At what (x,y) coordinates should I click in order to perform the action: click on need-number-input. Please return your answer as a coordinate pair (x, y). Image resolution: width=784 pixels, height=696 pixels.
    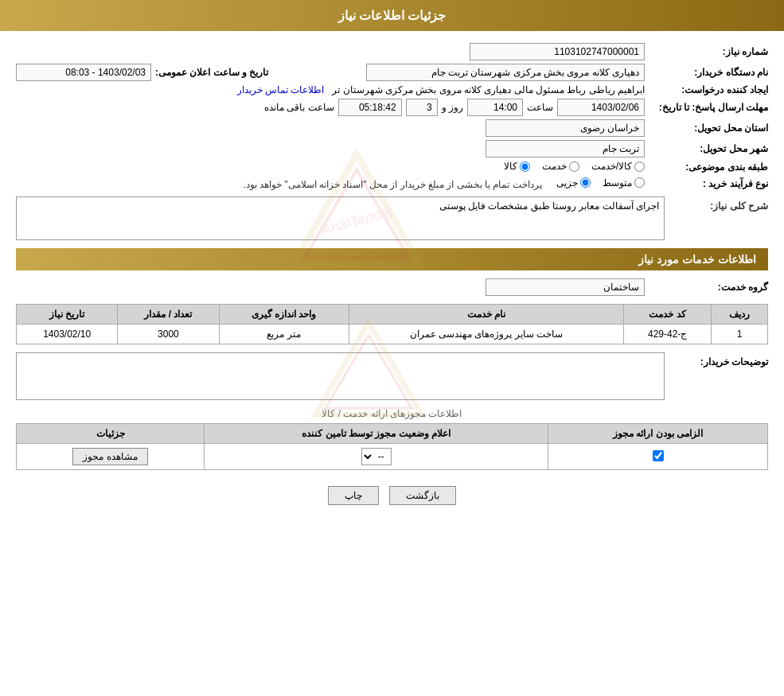
    Looking at the image, I should click on (557, 52).